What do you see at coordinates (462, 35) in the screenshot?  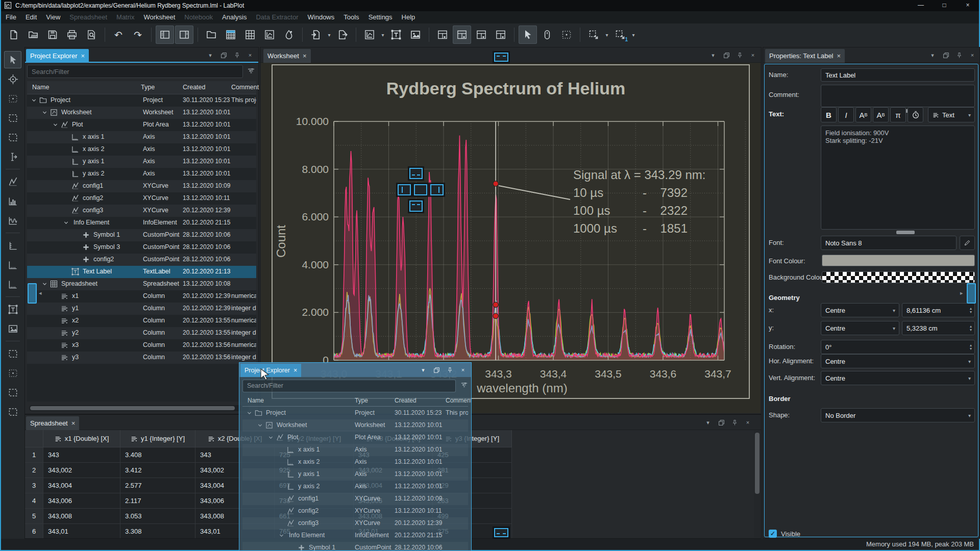 I see `horizontal-layout-button` at bounding box center [462, 35].